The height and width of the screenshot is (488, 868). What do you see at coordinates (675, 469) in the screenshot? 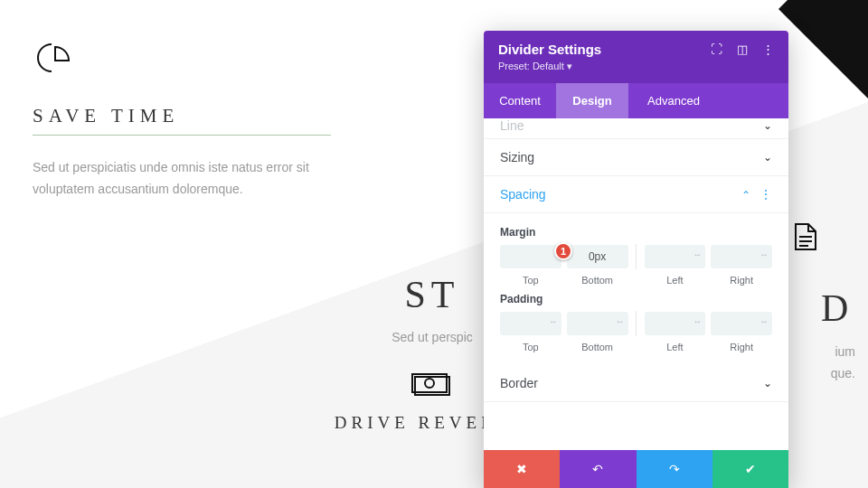
I see `redo-button: ↷` at bounding box center [675, 469].